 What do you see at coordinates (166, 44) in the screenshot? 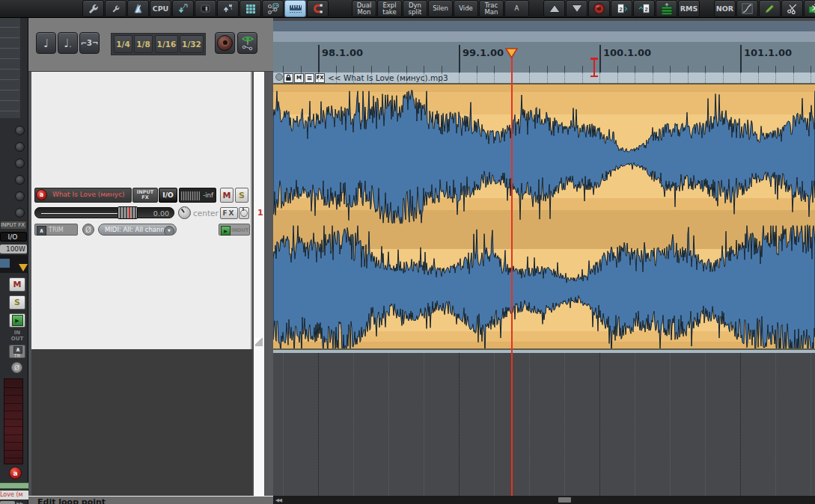
I see `grid-1-16-button: 1/16` at bounding box center [166, 44].